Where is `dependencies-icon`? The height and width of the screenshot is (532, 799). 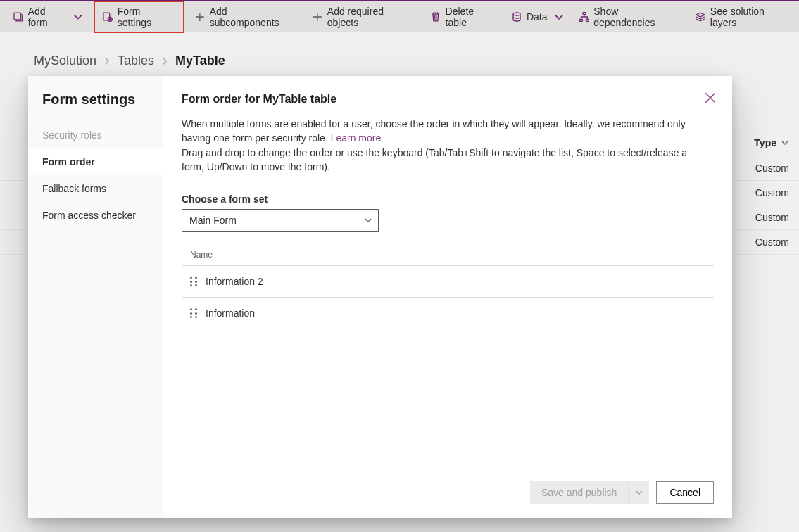 dependencies-icon is located at coordinates (584, 17).